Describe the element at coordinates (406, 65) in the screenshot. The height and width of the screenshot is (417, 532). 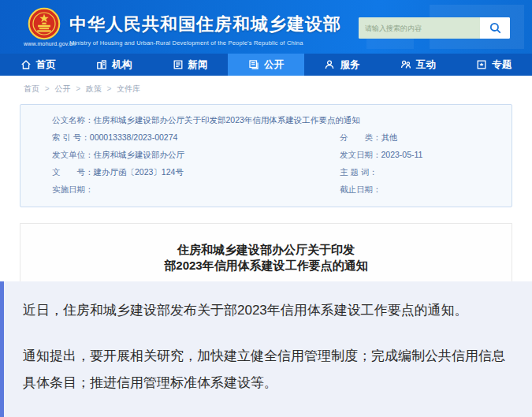
I see `interaction-icon` at that location.